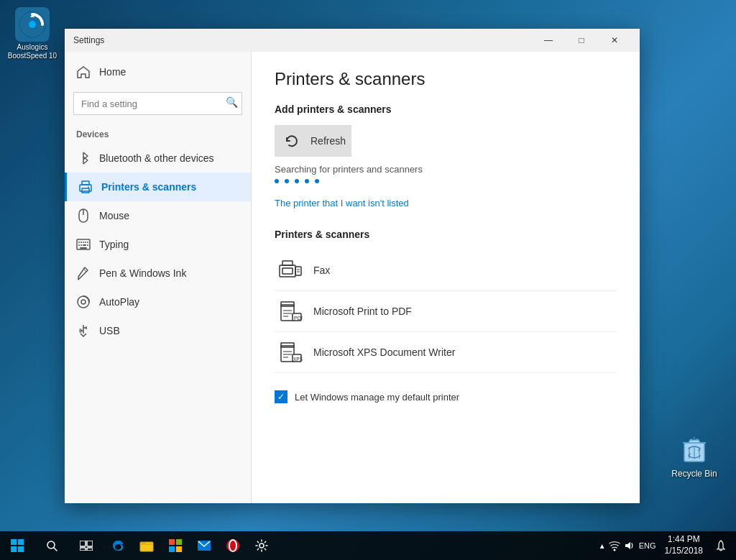 This screenshot has height=560, width=736. I want to click on printers-section: Printers & scanners, so click(446, 300).